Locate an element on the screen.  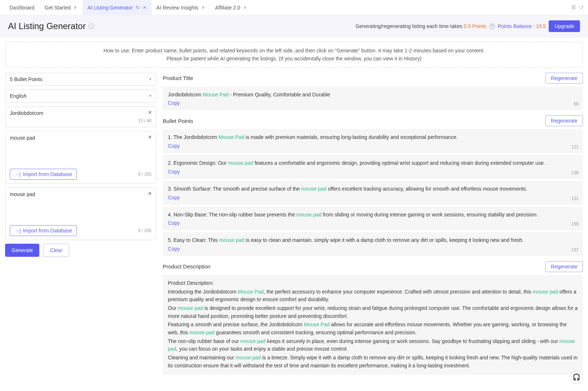
brand-value: Jordiobdotcom is located at coordinates (81, 113).